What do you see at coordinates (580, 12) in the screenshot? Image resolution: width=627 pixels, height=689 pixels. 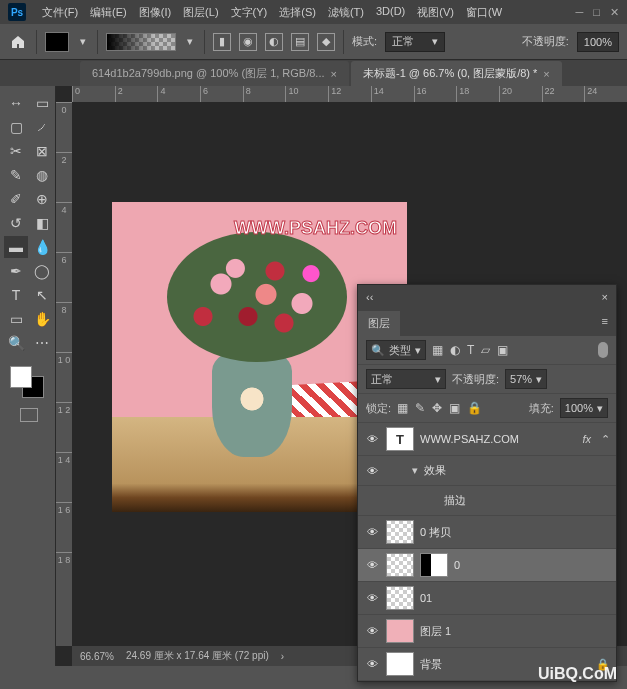 I see `minimize-icon: ─` at bounding box center [580, 12].